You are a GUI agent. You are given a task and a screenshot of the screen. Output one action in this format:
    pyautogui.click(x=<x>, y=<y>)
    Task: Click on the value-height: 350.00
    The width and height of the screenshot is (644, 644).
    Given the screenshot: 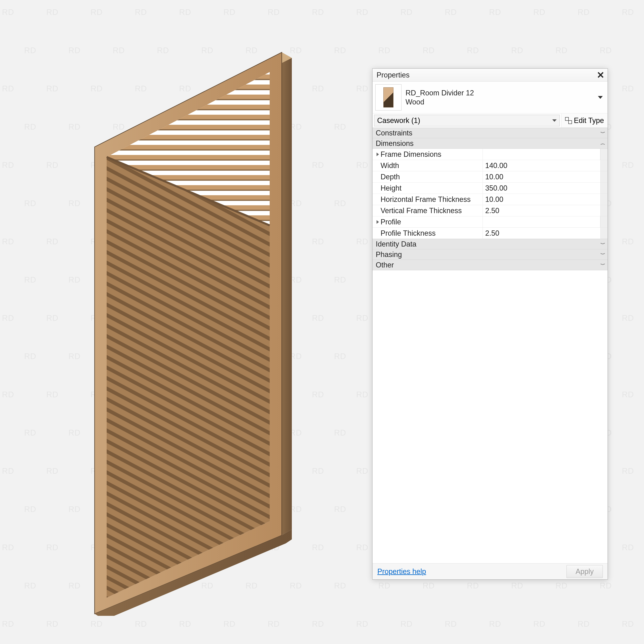 What is the action you would take?
    pyautogui.click(x=541, y=188)
    